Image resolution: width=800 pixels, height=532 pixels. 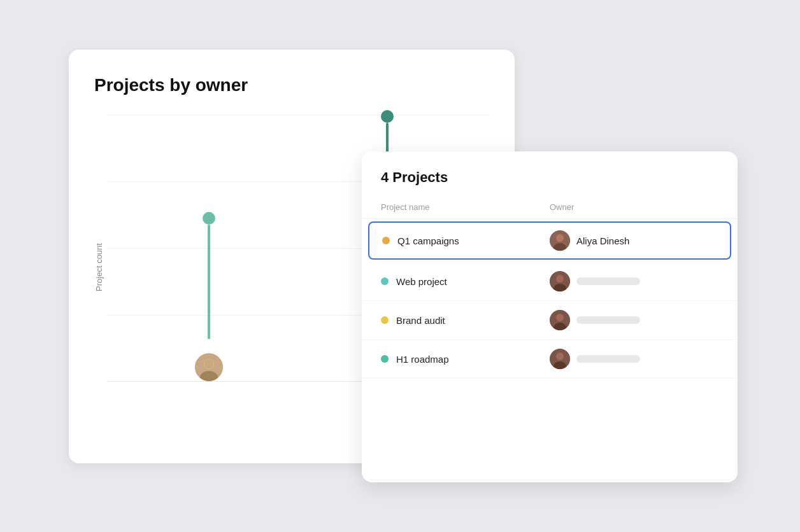 What do you see at coordinates (550, 281) in the screenshot?
I see `table-row-2: Web project` at bounding box center [550, 281].